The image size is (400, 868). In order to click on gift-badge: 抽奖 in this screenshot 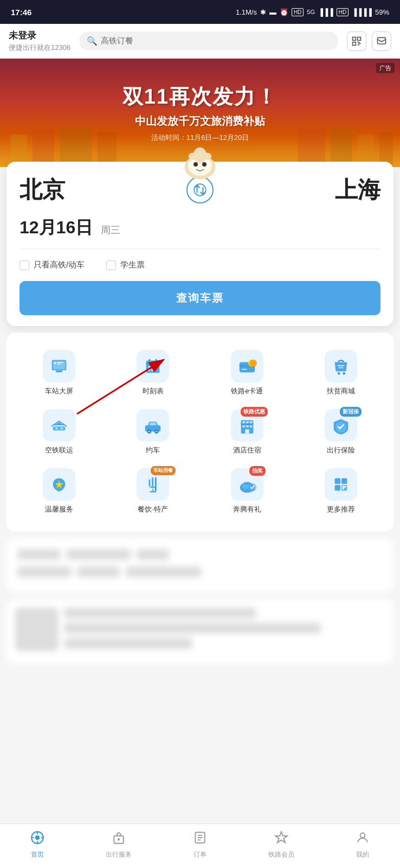, I will do `click(257, 471)`.